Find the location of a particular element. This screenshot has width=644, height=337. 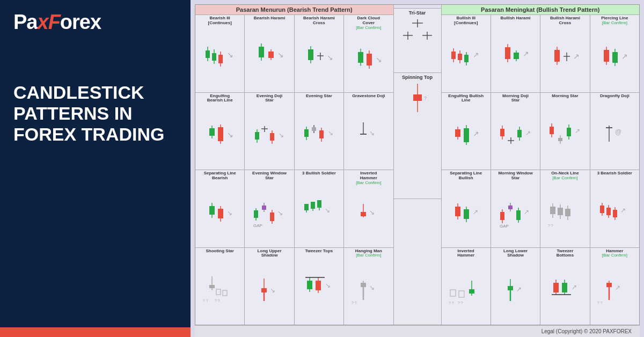

bearish-cell-2-1: EngulfingBearish Line ↘ is located at coordinates (220, 131).